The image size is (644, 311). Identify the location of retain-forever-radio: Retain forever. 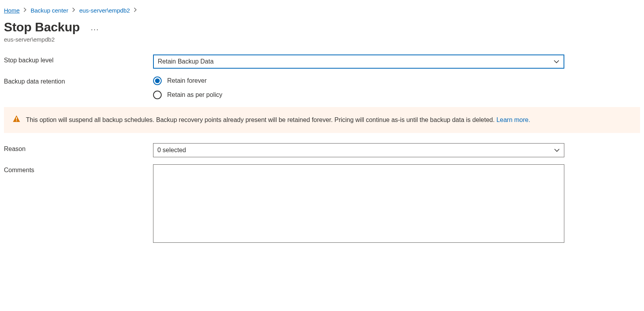
(359, 81).